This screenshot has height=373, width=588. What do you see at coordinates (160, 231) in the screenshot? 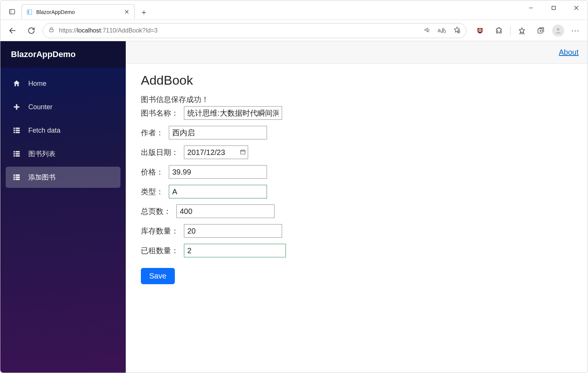
I see `label-stock: 库存数量：` at bounding box center [160, 231].